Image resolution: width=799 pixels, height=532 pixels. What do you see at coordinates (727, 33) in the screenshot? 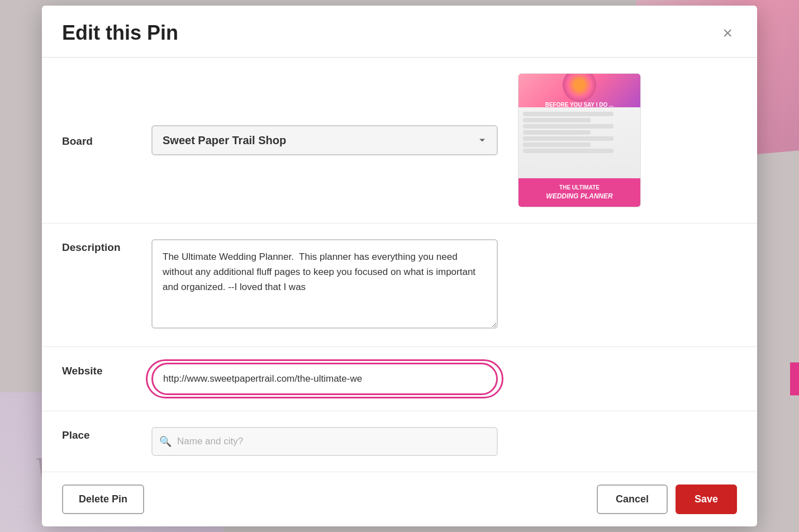
I see `close-button: ×` at bounding box center [727, 33].